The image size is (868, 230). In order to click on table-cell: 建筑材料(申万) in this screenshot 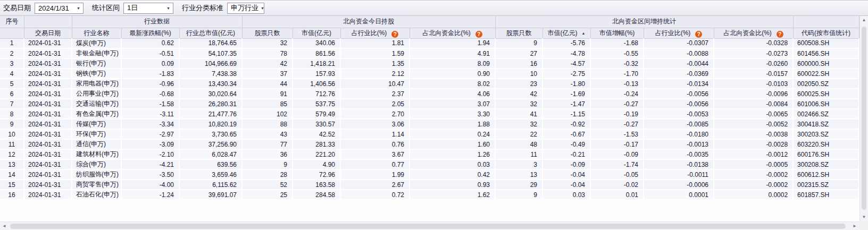, I will do `click(97, 154)`.